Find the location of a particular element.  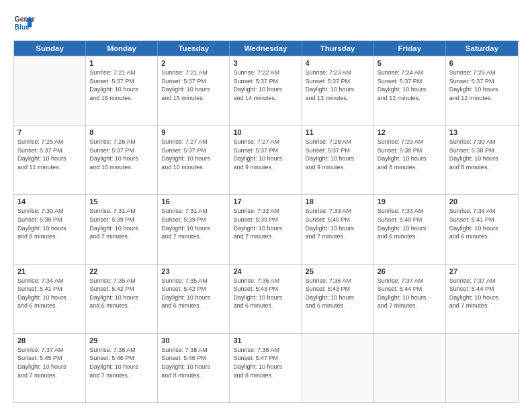

day-info: Sunrise: 7:32 AM Sunset: 5:39 PM Dayligh… is located at coordinates (265, 224).